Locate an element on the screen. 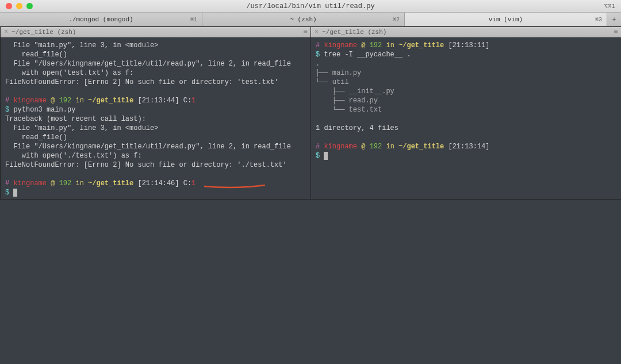 The height and width of the screenshot is (364, 621). tab-label: ~ (zsh) is located at coordinates (303, 20).